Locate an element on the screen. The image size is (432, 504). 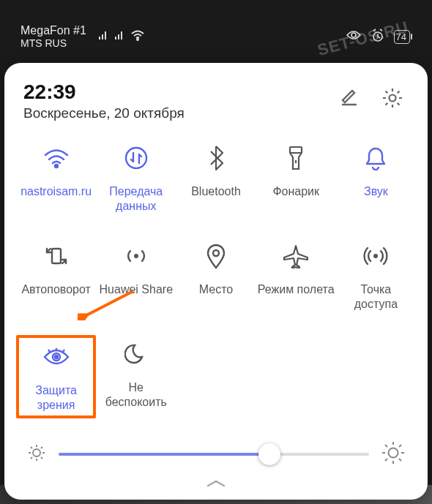
tile-label: nastroisam.ru is located at coordinates (56, 192).